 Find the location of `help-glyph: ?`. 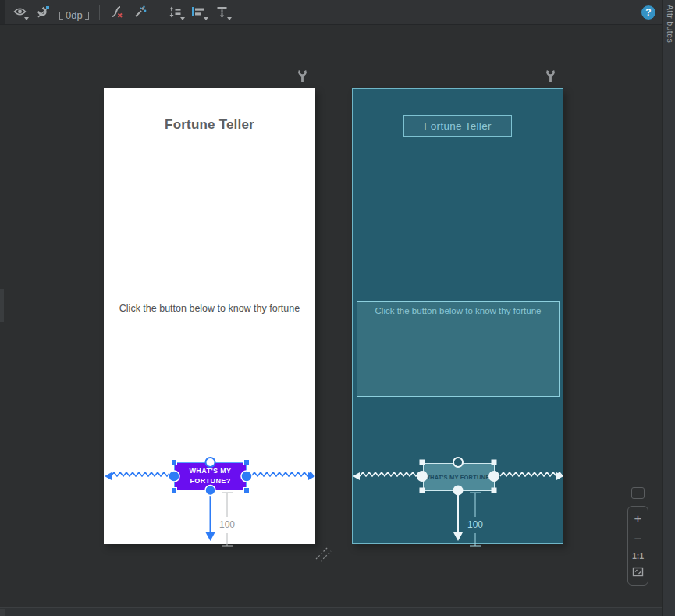

help-glyph: ? is located at coordinates (648, 12).